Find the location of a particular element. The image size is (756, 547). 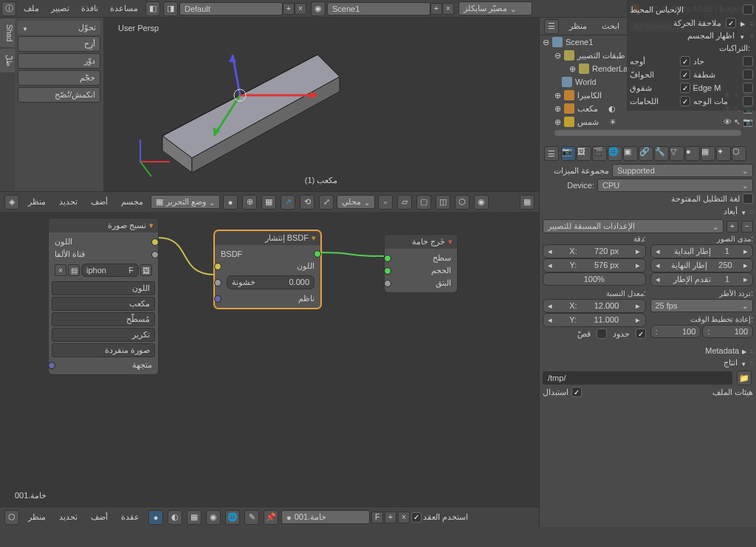

node-header: خَرج خامة▾ is located at coordinates (421, 242).